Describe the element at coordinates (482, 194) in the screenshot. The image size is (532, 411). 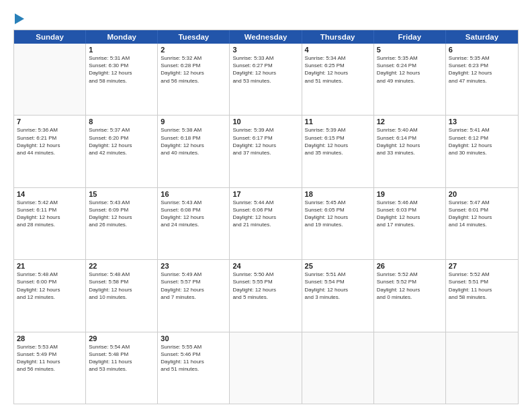
I see `day-number: 20` at that location.